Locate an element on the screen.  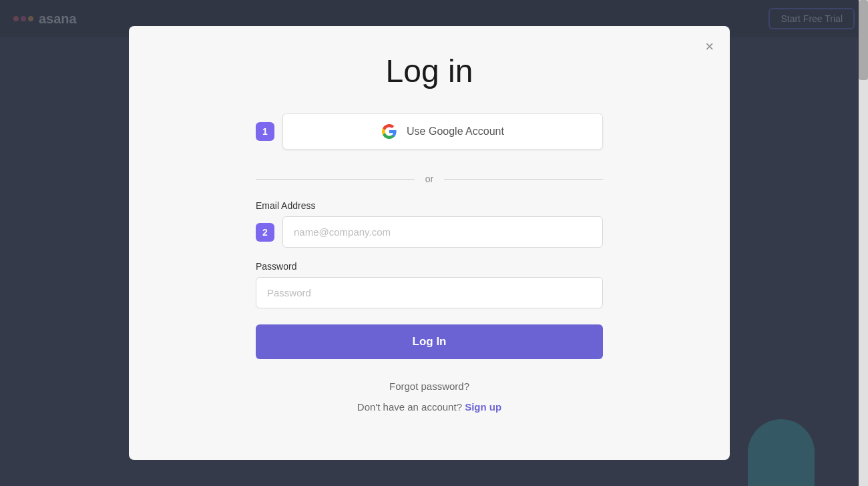
google-button-label: Use Google Account is located at coordinates (455, 132).